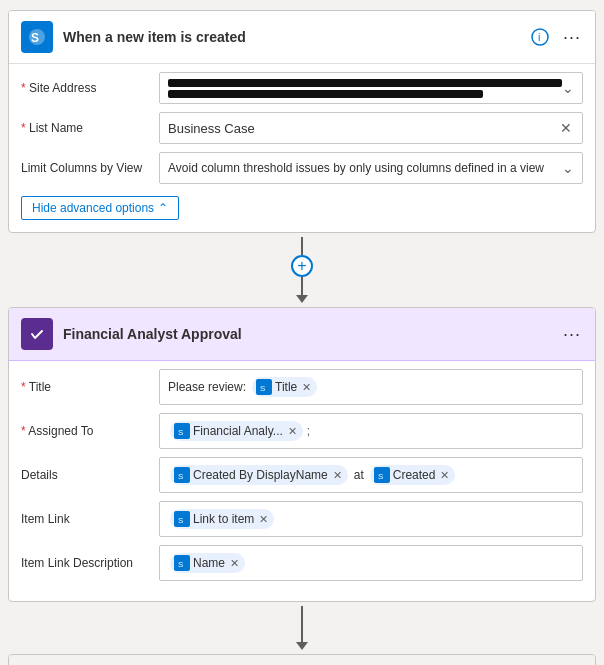 The image size is (604, 665). What do you see at coordinates (264, 520) in the screenshot?
I see `item-link-token-close: ✕` at bounding box center [264, 520].